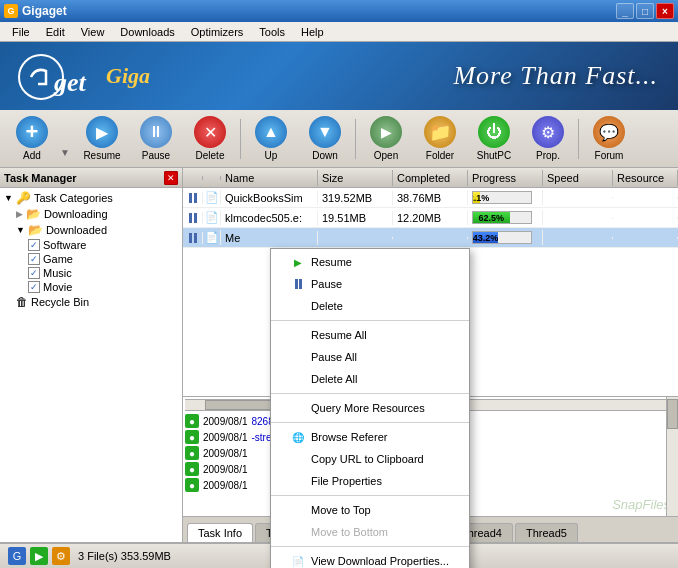 The image size is (678, 568). Describe the element at coordinates (476, 198) in the screenshot. I see `row1-progress-fill: 12.1%` at that location.